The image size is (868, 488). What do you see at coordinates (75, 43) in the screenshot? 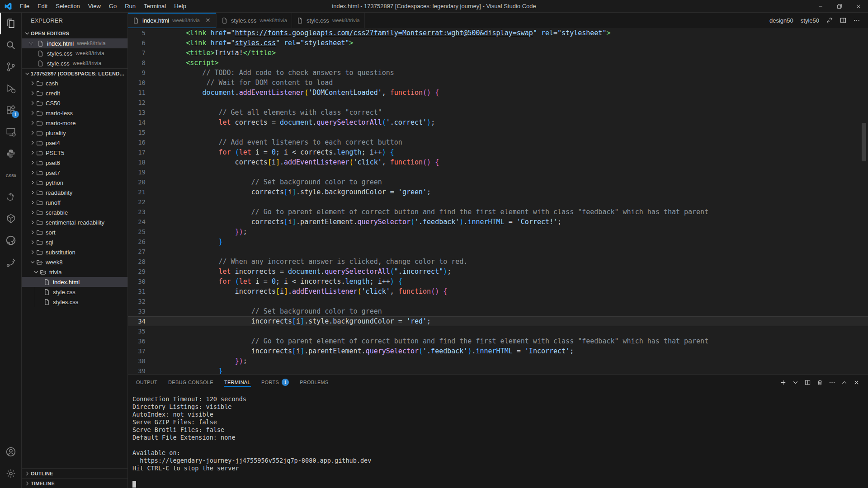
I see `open-editor-index.html: index.htmlweek8/trivia` at bounding box center [75, 43].